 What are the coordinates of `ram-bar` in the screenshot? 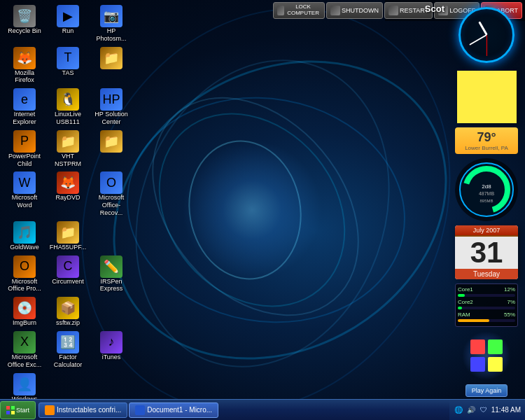 It's located at (486, 321).